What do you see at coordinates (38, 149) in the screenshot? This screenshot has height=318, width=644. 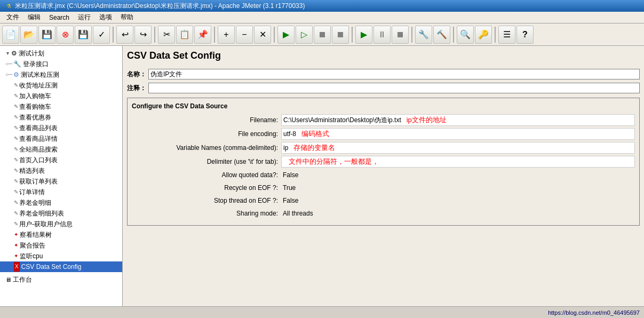 I see `tree-label-sa: 全站商品搜索` at bounding box center [38, 149].